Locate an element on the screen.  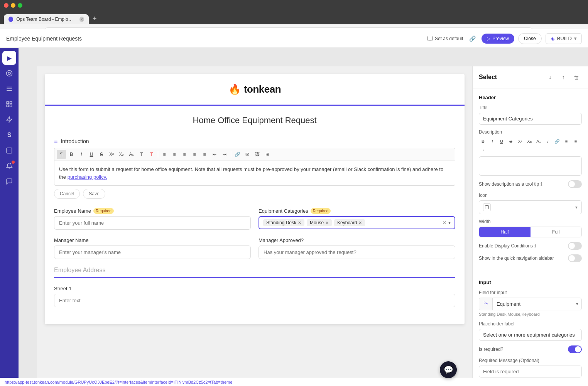
app-header: Employee Equipment Requests Set as defau… is located at coordinates (294, 35).